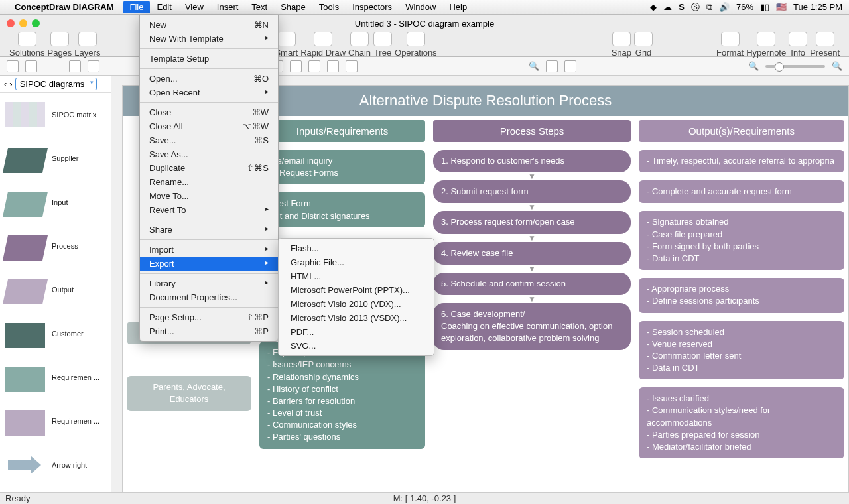  I want to click on traffic-lights, so click(23, 23).